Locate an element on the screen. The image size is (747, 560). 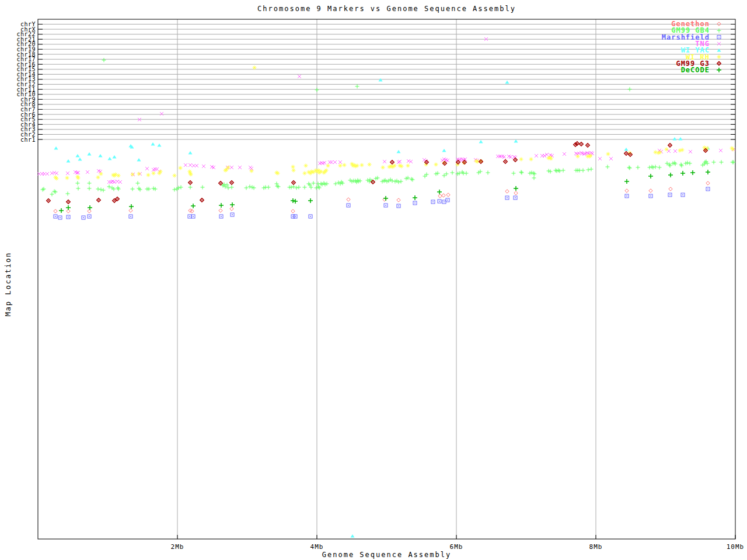
chromosome-tick-label: chr1 is located at coordinates (28, 140).